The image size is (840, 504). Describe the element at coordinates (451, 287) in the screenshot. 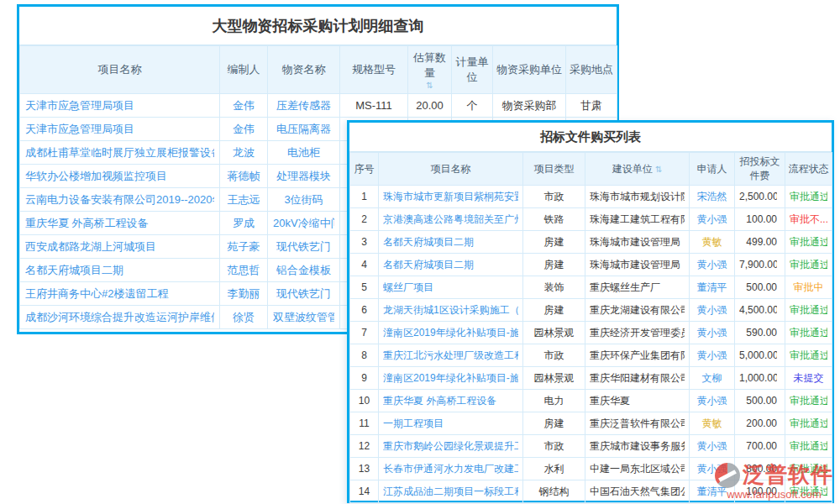

I see `project-name-cell: 螺丝厂项目` at that location.